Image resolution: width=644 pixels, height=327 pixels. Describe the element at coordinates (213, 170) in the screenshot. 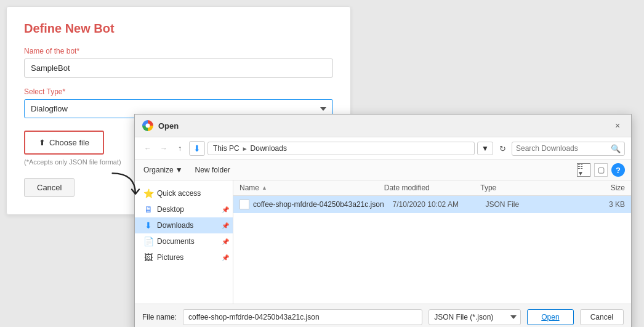

I see `new-folder-button: New folder` at that location.